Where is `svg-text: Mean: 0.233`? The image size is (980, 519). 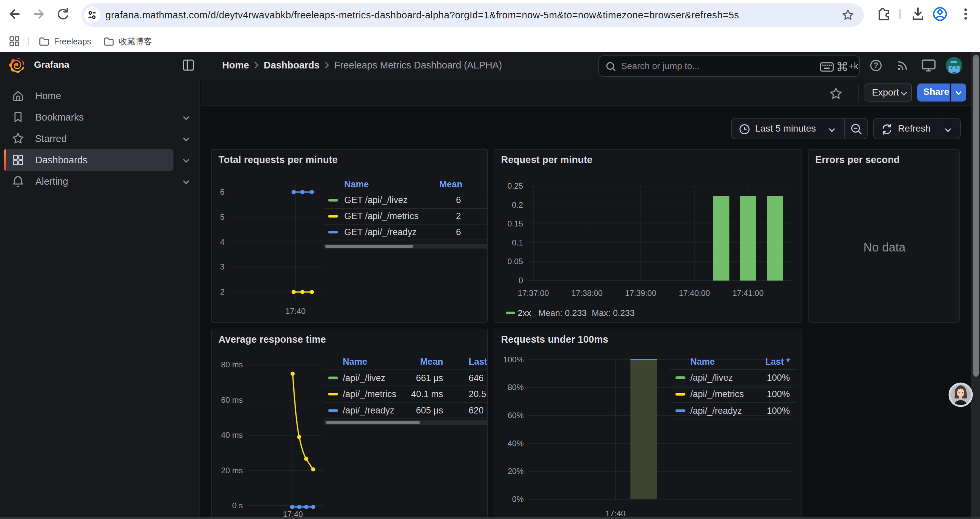
svg-text: Mean: 0.233 is located at coordinates (562, 313).